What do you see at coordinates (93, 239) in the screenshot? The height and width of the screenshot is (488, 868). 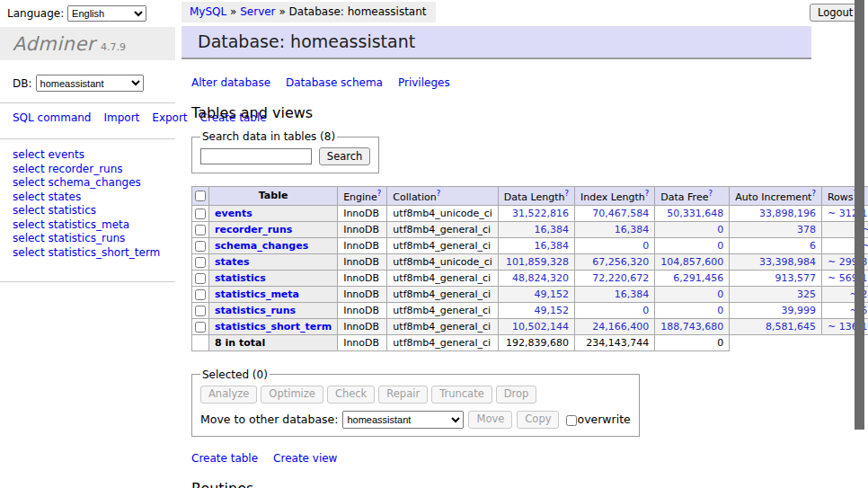 I see `list-item: select statistics_runs` at bounding box center [93, 239].